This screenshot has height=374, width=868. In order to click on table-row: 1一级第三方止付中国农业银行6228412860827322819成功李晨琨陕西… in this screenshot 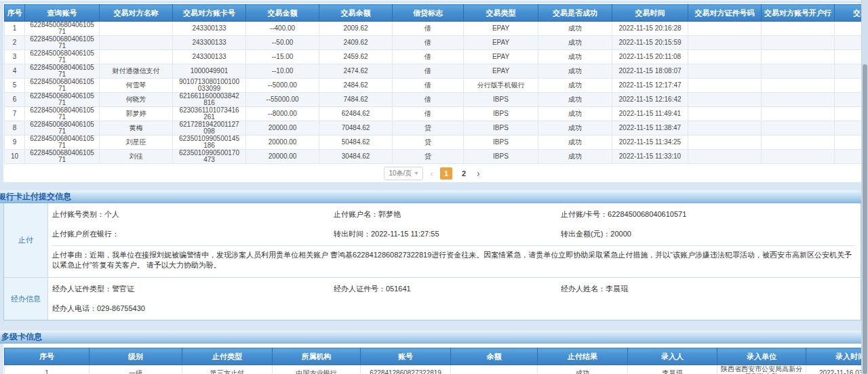, I will do `click(437, 370)`.